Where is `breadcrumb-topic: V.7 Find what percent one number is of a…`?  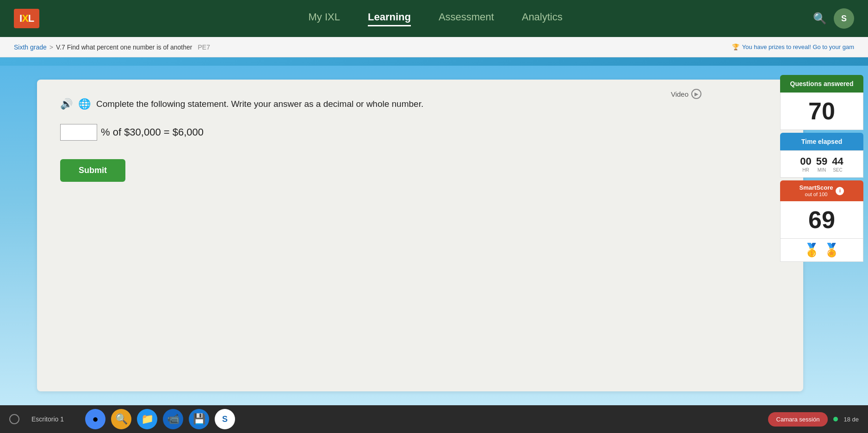
breadcrumb-topic: V.7 Find what percent one number is of a… is located at coordinates (124, 47).